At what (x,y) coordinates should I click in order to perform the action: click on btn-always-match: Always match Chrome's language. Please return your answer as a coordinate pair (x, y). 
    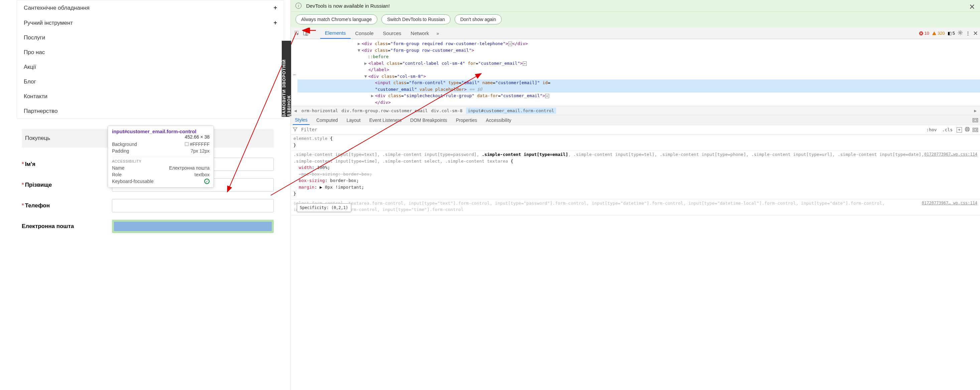
    Looking at the image, I should click on (336, 19).